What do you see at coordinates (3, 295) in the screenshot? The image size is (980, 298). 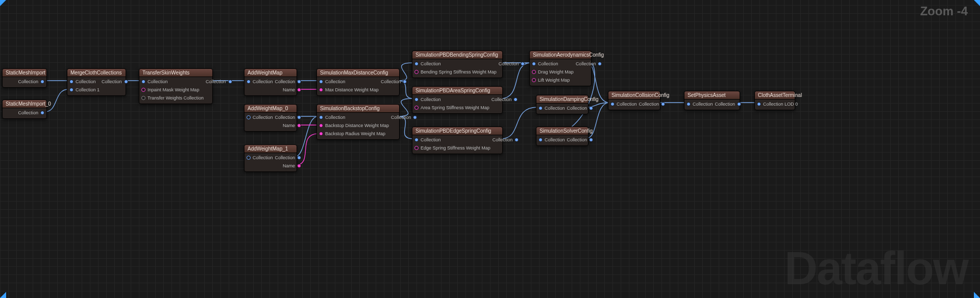 I see `resize-handle-bl` at bounding box center [3, 295].